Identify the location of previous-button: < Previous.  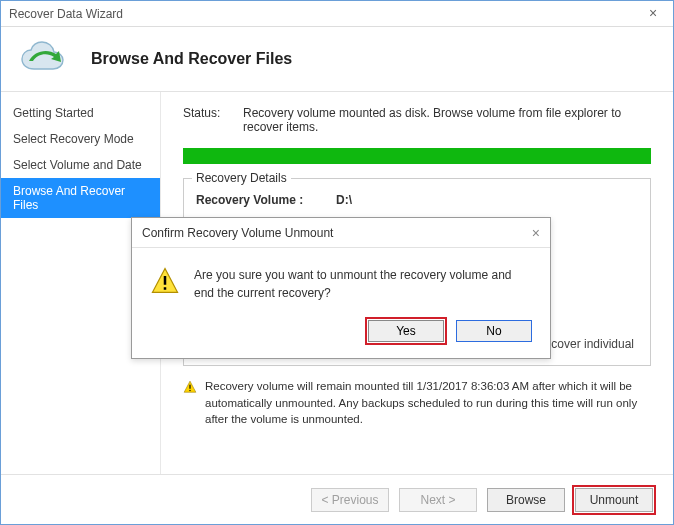
(350, 500).